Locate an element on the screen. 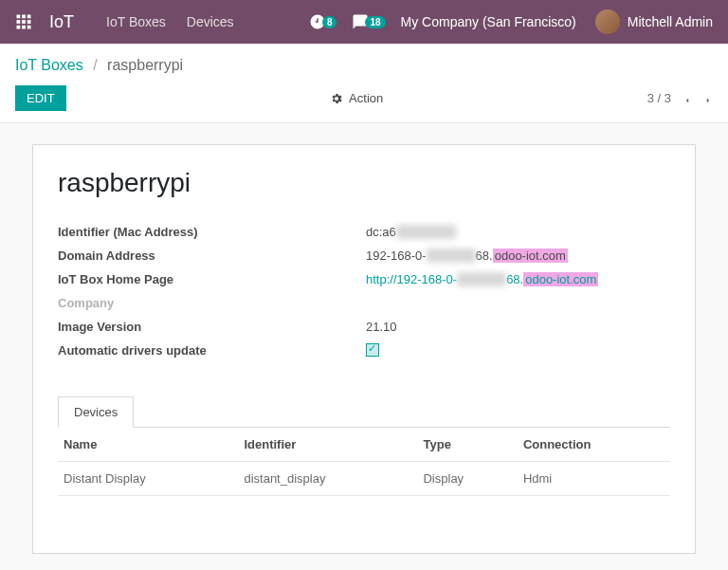  tab-devices: Devices is located at coordinates (96, 412).